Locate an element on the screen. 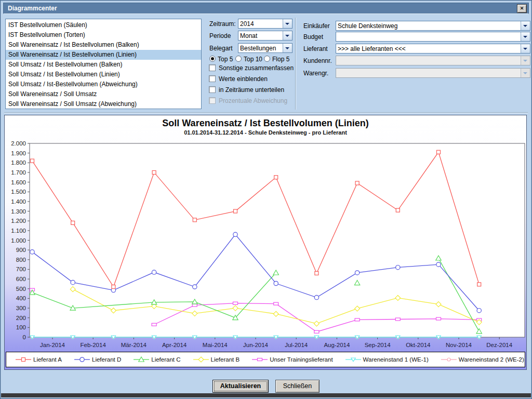 The image size is (532, 399). chart-type-item: Soll Wareneinsatz / Soll Umsatz is located at coordinates (103, 95).